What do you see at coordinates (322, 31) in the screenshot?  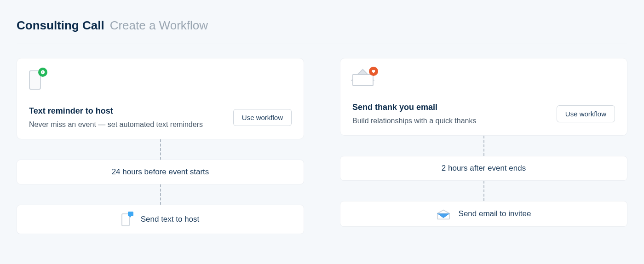 I see `page-header: Consulting Call Create a Workflow` at bounding box center [322, 31].